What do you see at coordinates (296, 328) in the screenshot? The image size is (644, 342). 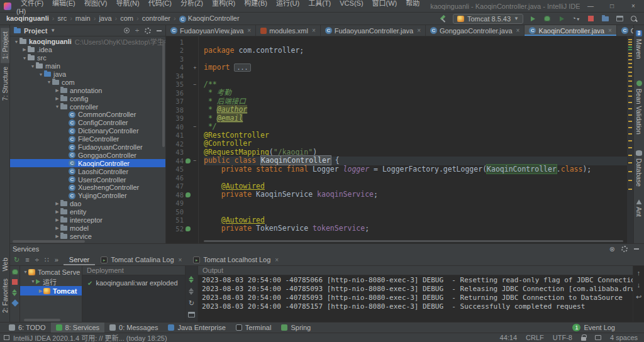 I see `tool-window-button: Spring` at bounding box center [296, 328].